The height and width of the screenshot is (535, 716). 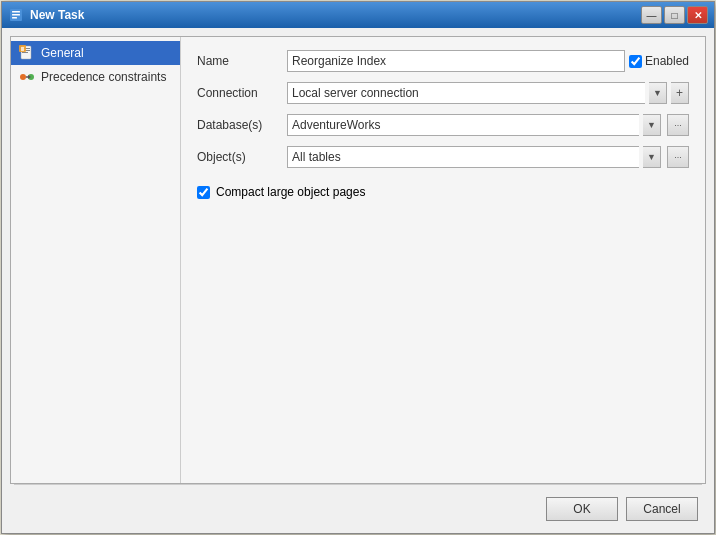 What do you see at coordinates (443, 125) in the screenshot?
I see `databases-row: Database(s) AdventureWorks ▼ ···` at bounding box center [443, 125].